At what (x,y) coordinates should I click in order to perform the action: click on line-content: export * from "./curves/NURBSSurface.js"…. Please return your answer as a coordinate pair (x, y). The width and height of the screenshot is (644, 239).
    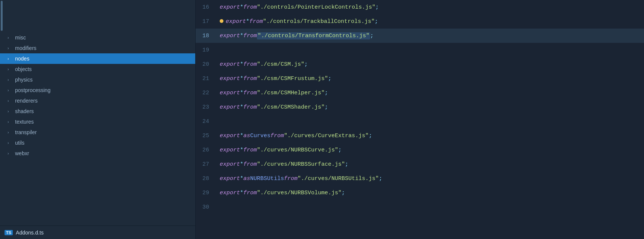
    Looking at the image, I should click on (283, 165).